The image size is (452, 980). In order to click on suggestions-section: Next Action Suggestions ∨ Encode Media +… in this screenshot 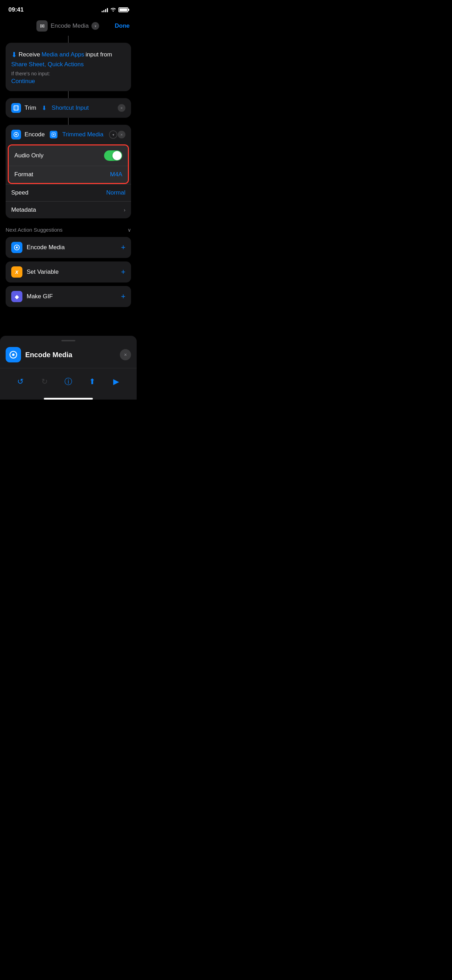, I will do `click(68, 267)`.